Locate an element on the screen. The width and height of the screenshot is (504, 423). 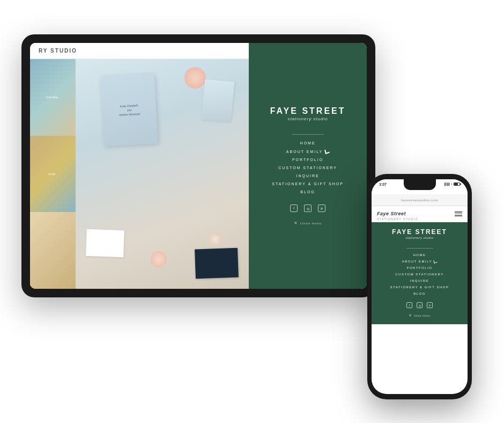
tablet-close-menu: ✕ close menu is located at coordinates (308, 223).